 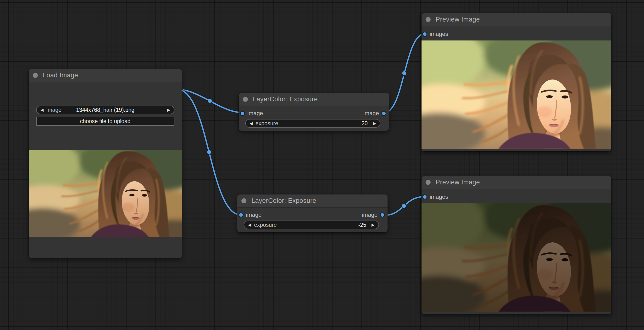 What do you see at coordinates (168, 110) in the screenshot?
I see `combo-right-arrow-icon: ▶` at bounding box center [168, 110].